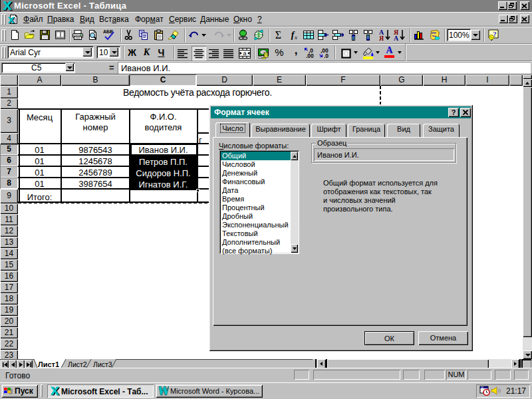 This screenshot has height=399, width=532. I want to click on svg-text: Лист3, so click(102, 364).